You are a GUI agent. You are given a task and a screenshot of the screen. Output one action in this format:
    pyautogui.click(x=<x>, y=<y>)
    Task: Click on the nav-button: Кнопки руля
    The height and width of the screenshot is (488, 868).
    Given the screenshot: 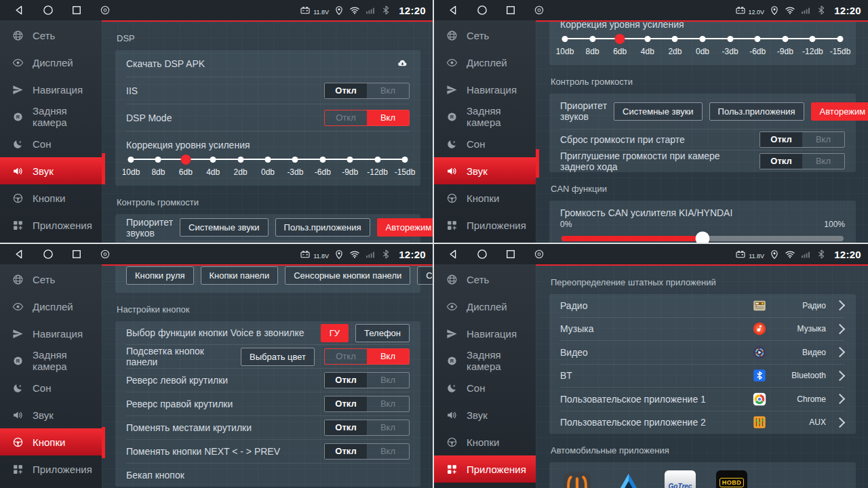 What is the action you would take?
    pyautogui.click(x=160, y=275)
    